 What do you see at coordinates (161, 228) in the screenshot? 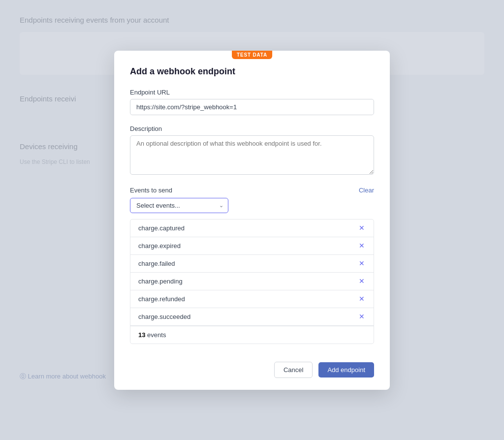
I see `event-name: charge.captured` at bounding box center [161, 228].